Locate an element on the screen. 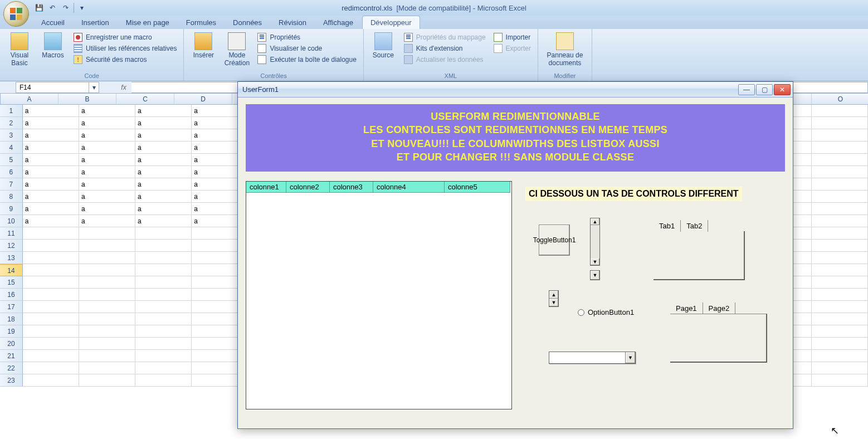 This screenshot has height=439, width=868. record-macro-button: Enregistrer une macro is located at coordinates (125, 37).